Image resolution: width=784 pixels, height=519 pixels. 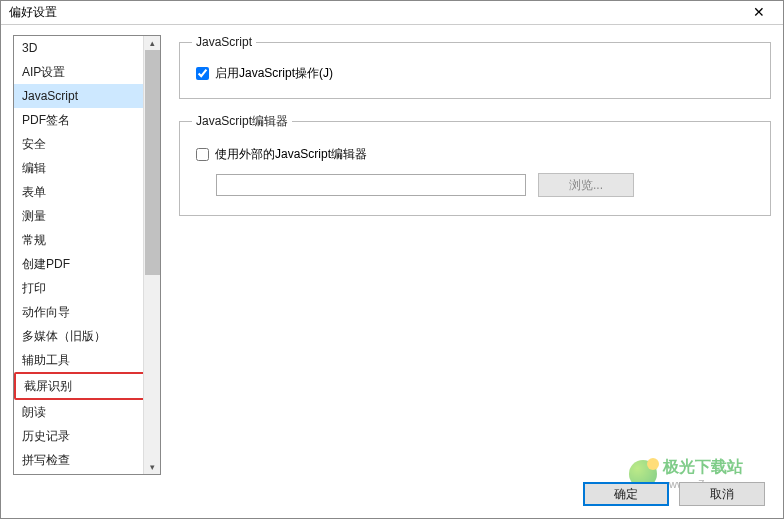 I want to click on sidebar-scrollbar: ▴ ▾, so click(x=152, y=255).